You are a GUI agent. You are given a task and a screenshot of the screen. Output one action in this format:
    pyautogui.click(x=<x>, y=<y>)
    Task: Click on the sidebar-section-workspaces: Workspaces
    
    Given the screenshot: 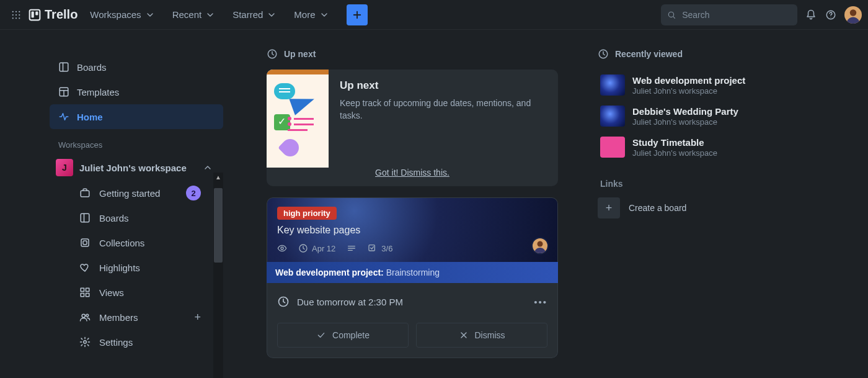 What is the action you would take?
    pyautogui.click(x=136, y=142)
    